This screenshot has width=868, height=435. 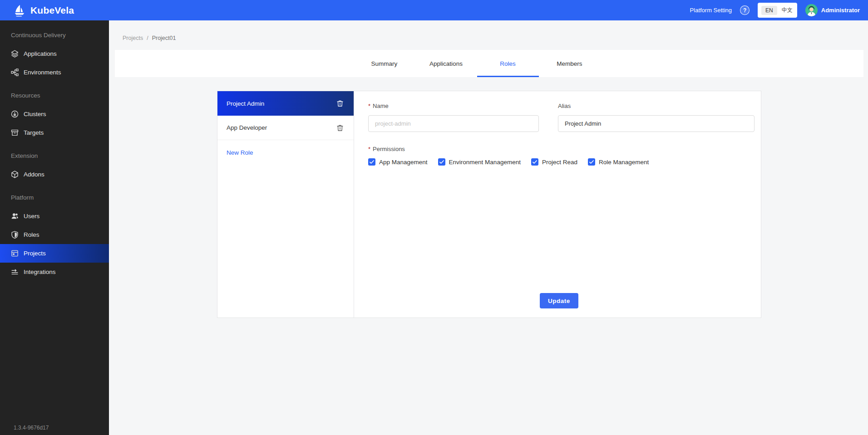 What do you see at coordinates (559, 301) in the screenshot?
I see `update-button: Update` at bounding box center [559, 301].